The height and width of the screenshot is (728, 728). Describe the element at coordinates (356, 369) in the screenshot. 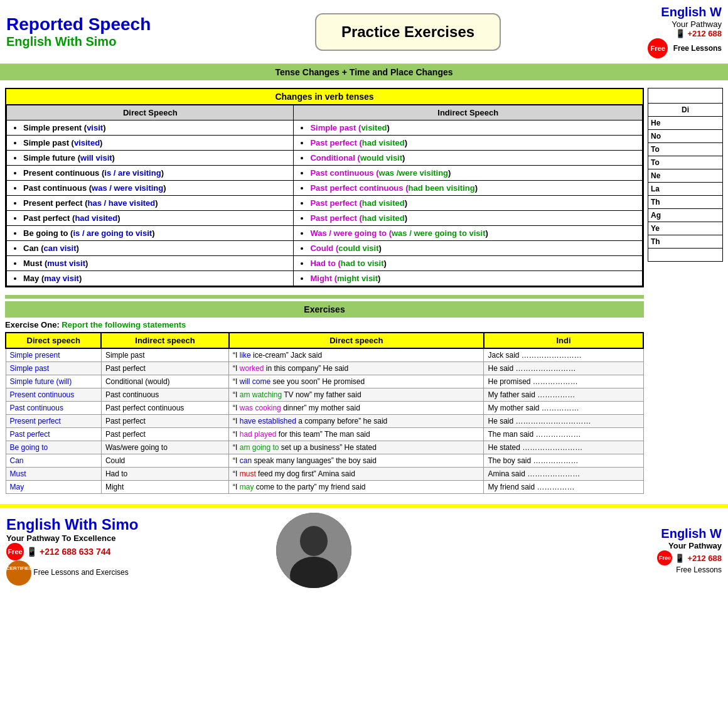

I see `ex-sentence-cell: “I worked in this company” He said` at that location.